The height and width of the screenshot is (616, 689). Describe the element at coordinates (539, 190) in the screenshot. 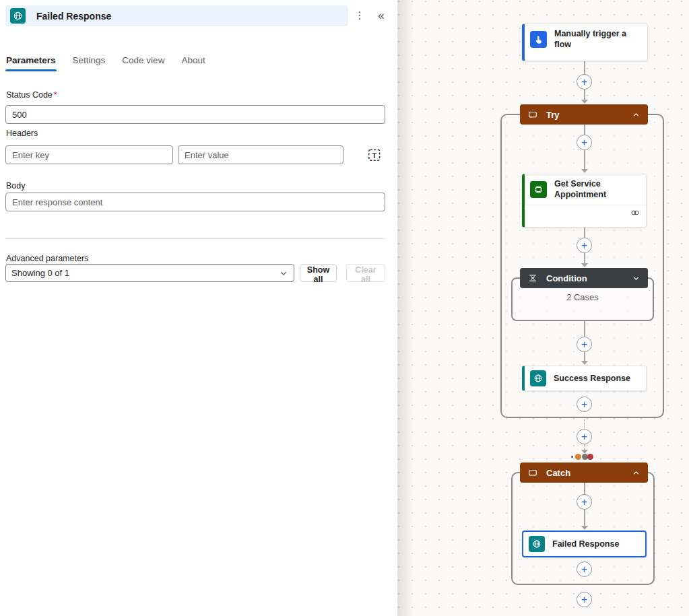

I see `dataverse-icon` at that location.